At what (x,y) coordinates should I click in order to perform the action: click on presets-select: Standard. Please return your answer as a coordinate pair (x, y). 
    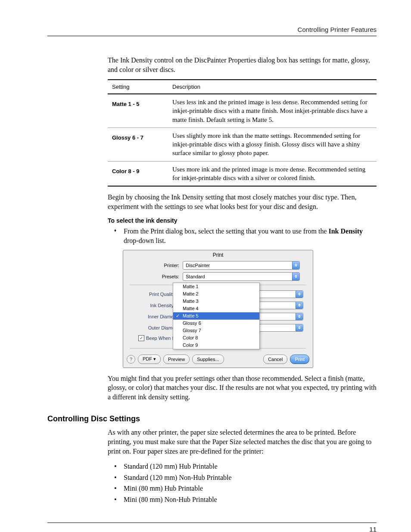
    Looking at the image, I should click on (241, 277).